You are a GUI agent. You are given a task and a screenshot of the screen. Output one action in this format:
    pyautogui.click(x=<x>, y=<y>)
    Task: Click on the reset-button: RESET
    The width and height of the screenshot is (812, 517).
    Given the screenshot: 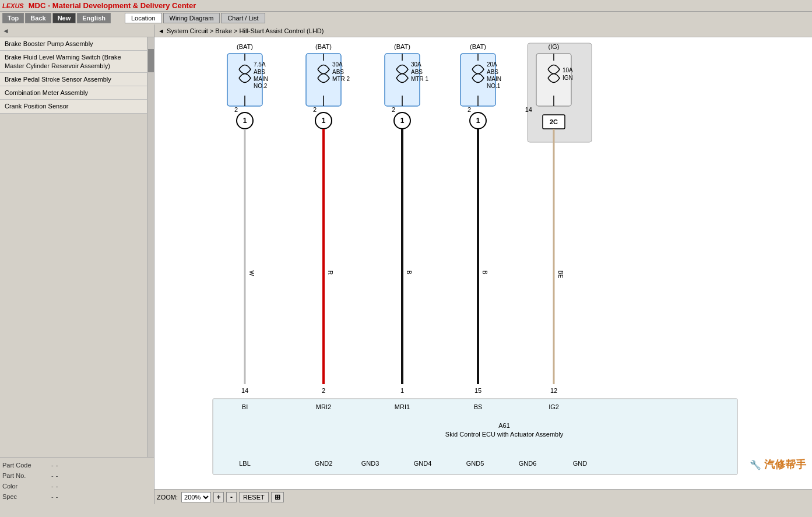 What is the action you would take?
    pyautogui.click(x=254, y=497)
    